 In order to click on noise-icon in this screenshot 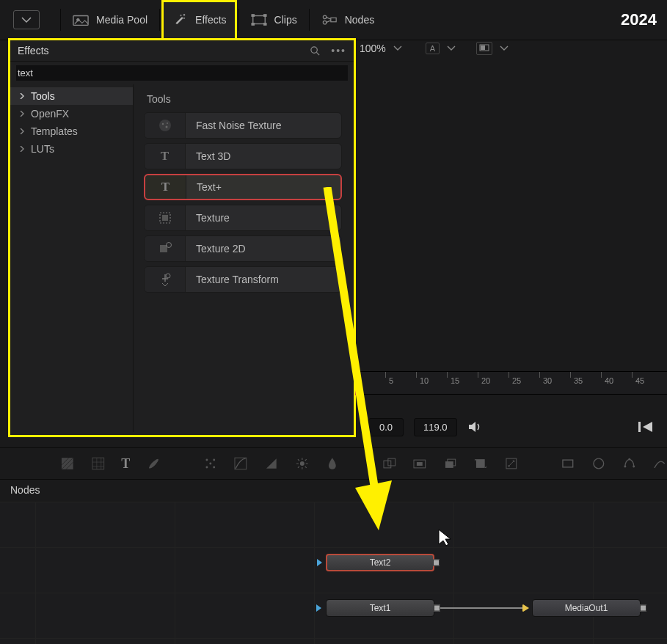, I will do `click(165, 125)`.